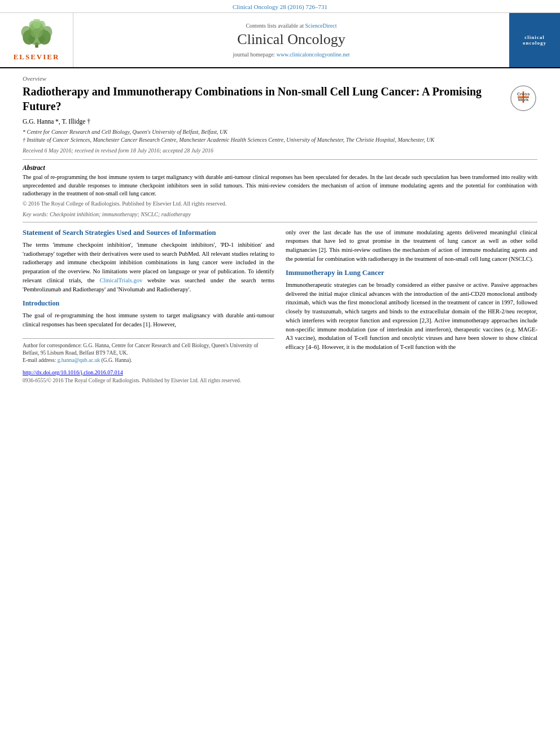 This screenshot has height=747, width=560. Describe the element at coordinates (280, 7) in the screenshot. I see `top-citation: Clinical Oncology 28 (2016) 726–731` at that location.